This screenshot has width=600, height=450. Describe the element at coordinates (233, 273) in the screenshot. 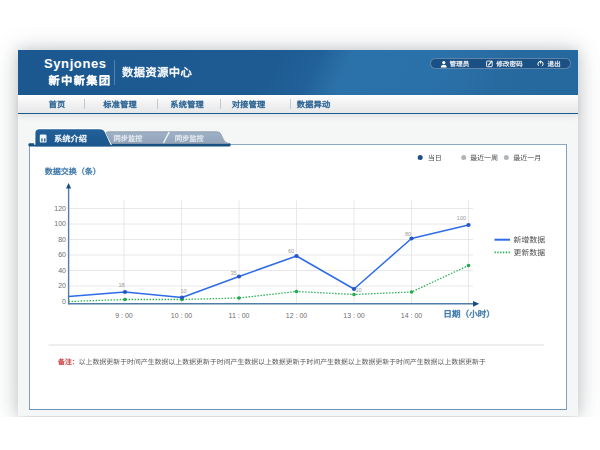

I see `svg-text: 35` at that location.